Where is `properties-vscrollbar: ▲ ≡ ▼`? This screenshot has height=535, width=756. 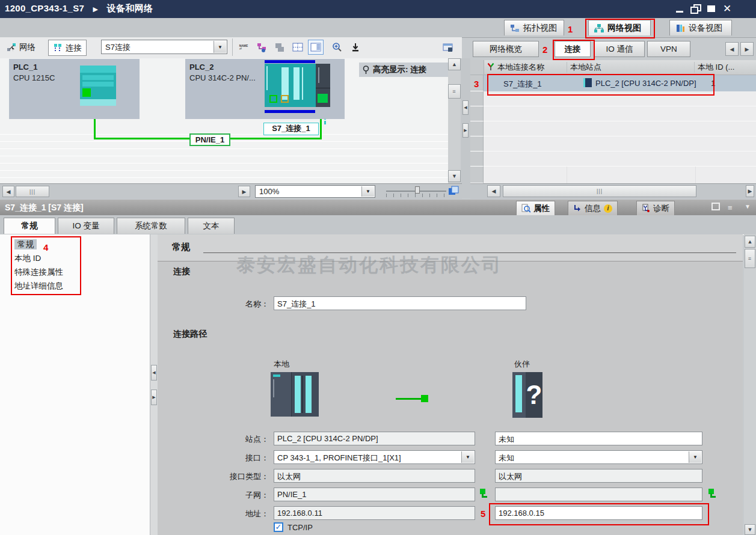
properties-vscrollbar: ▲ ≡ ▼ is located at coordinates (750, 385).